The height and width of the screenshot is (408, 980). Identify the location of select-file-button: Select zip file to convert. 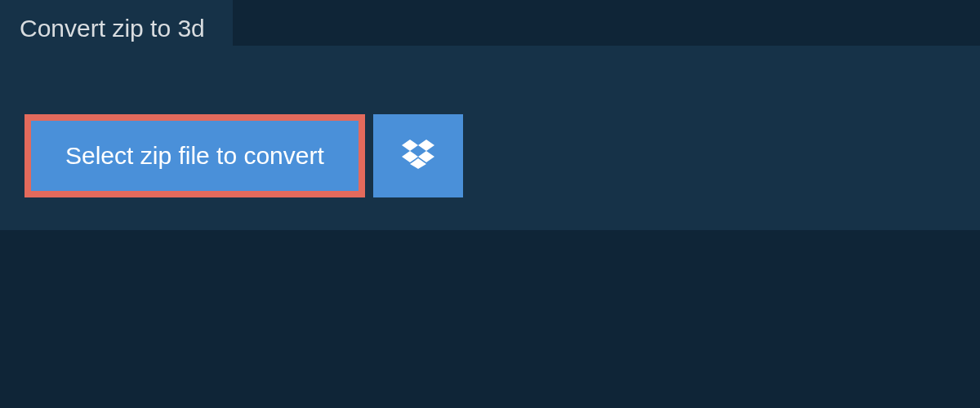
(194, 156).